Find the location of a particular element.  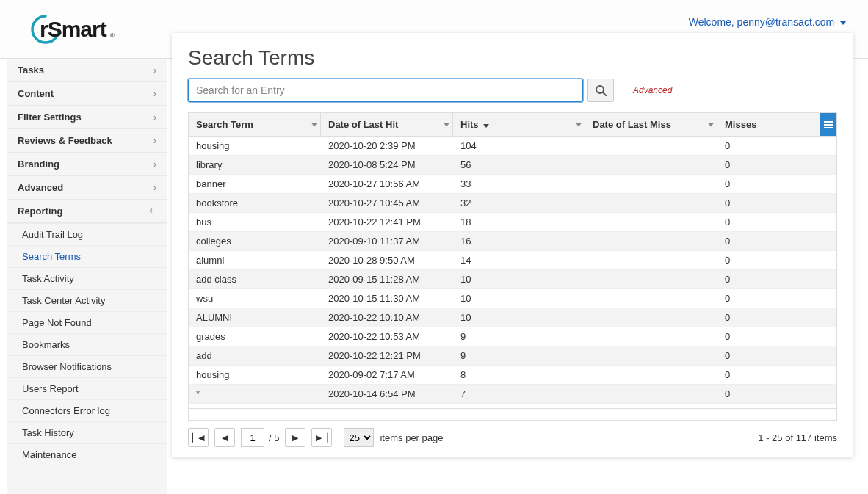

page-of-label: / 5 is located at coordinates (274, 437).